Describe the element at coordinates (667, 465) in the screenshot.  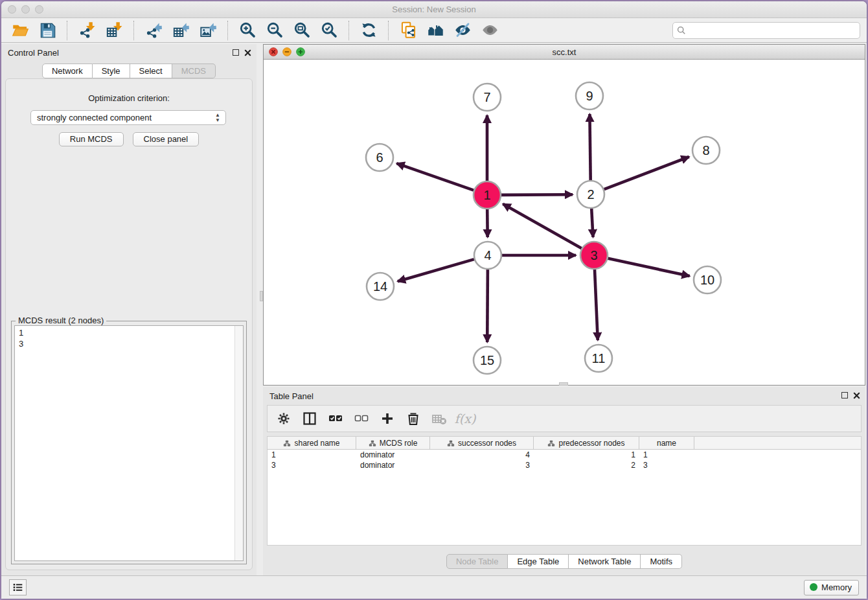
I see `table-cell-name: 3` at that location.